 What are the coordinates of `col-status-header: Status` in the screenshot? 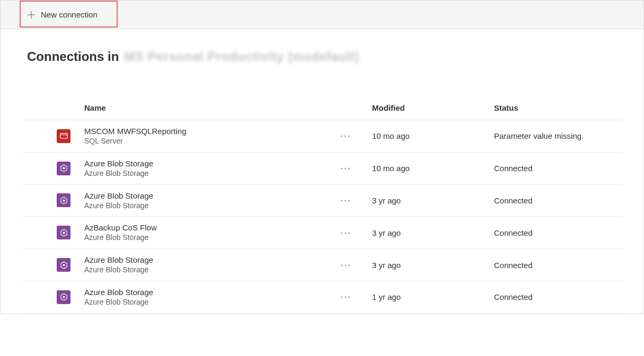 It's located at (556, 108).